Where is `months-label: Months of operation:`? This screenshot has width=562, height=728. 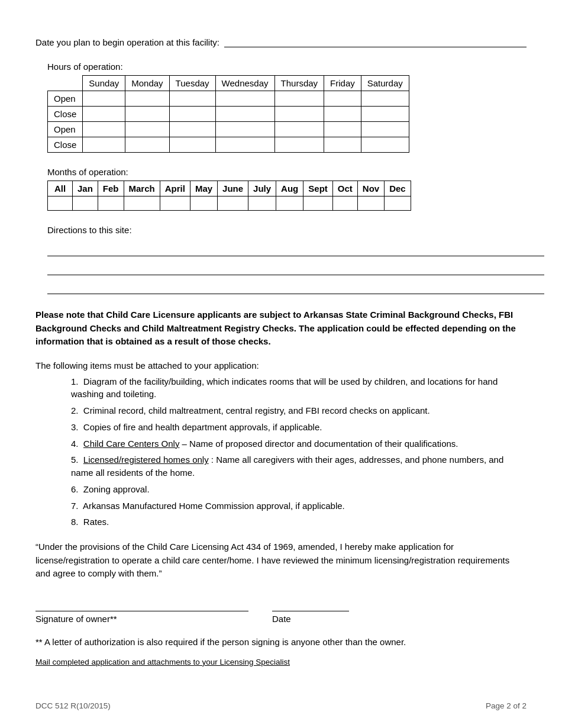 months-label: Months of operation: is located at coordinates (287, 172).